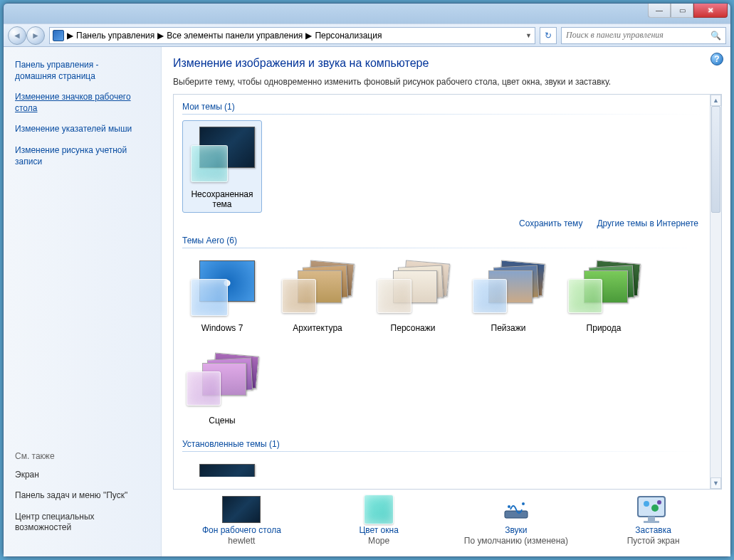  I want to click on section-installed-themes: Установленные темы (1), so click(441, 445).